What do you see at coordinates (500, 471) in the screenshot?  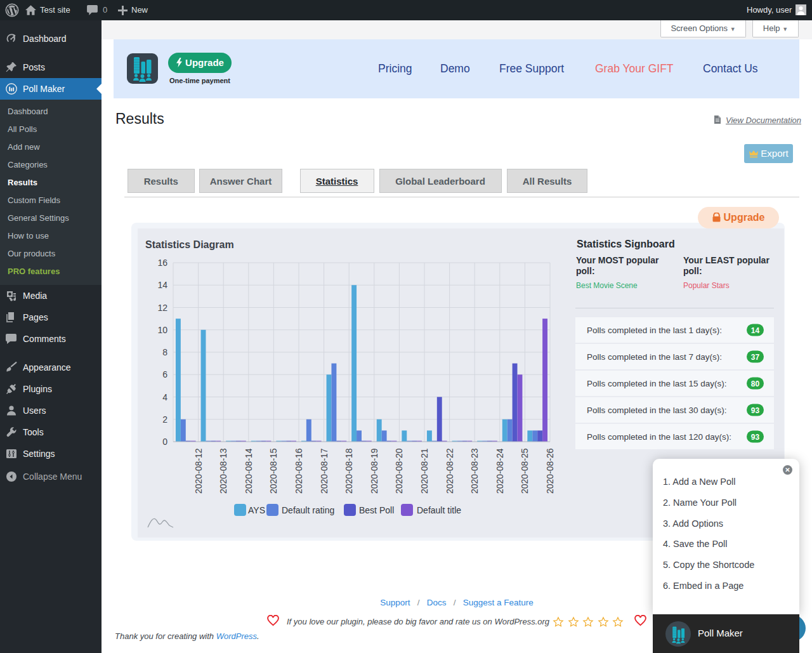 I see `svg-text: 2020-08-24` at bounding box center [500, 471].